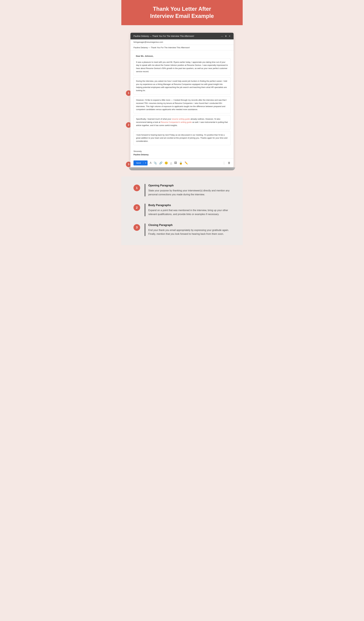 This screenshot has width=364, height=621. Describe the element at coordinates (171, 163) in the screenshot. I see `drive-icon: △` at that location.